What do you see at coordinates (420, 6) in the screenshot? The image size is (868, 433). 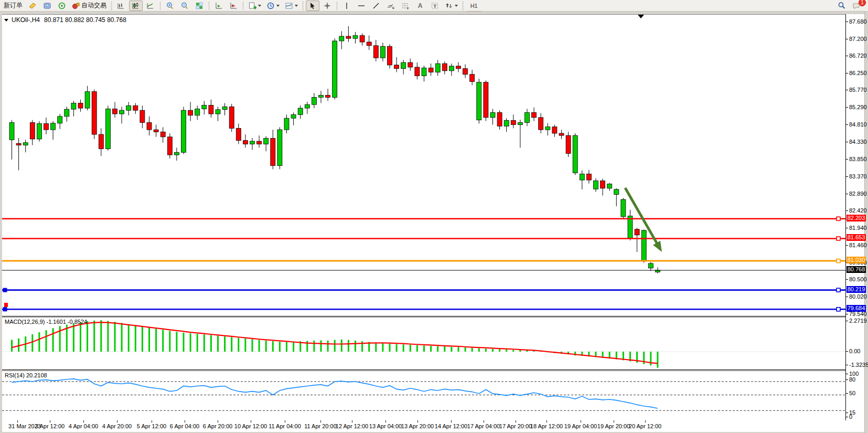 I see `text-tool-button: A` at bounding box center [420, 6].